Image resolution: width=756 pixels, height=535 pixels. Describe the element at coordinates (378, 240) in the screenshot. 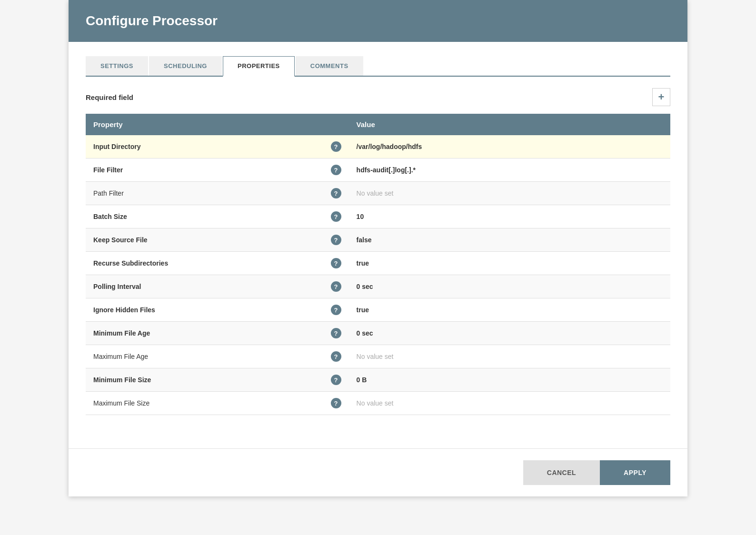

I see `table-row: Keep Source File?false` at that location.